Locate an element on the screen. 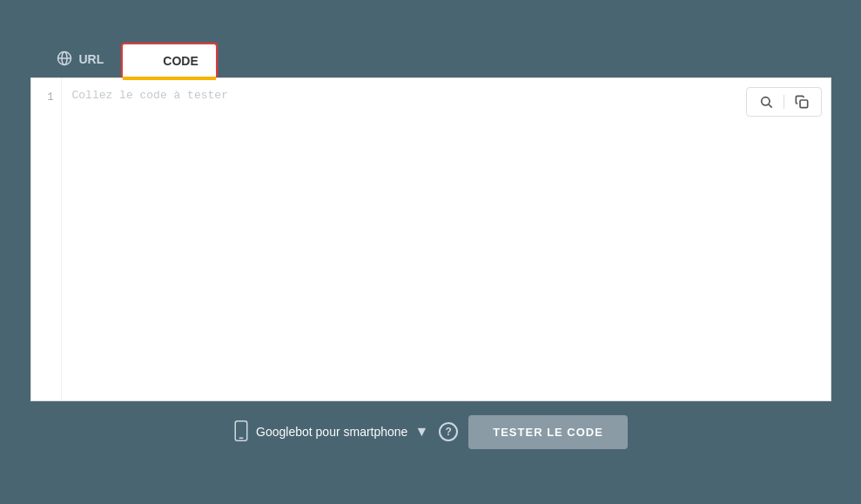 Image resolution: width=861 pixels, height=504 pixels. device-label: Googlebot pour smartphone is located at coordinates (332, 432).